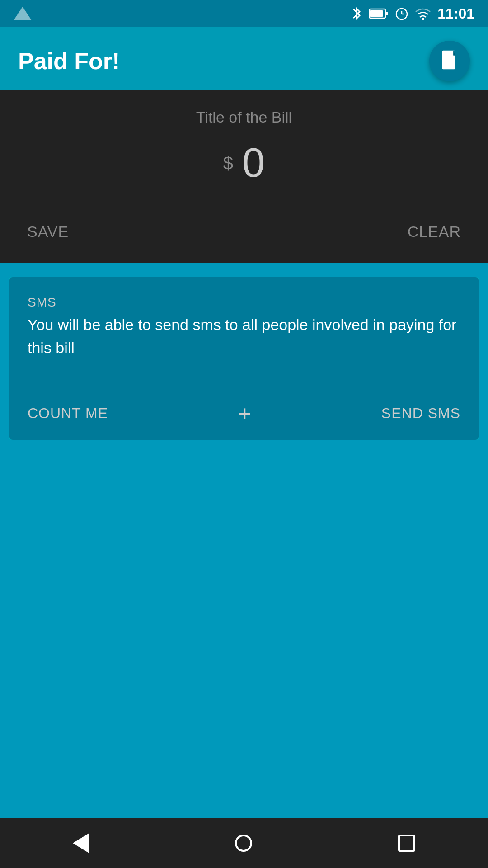 Image resolution: width=488 pixels, height=868 pixels. What do you see at coordinates (456, 14) in the screenshot?
I see `status-time: 11:01` at bounding box center [456, 14].